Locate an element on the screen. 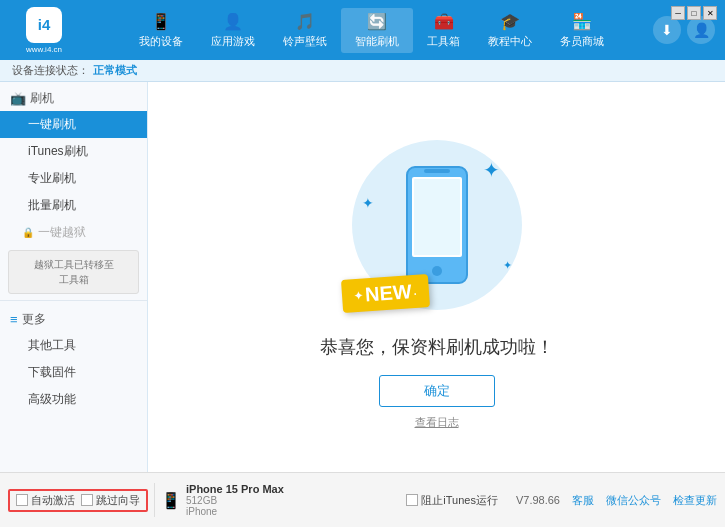  version-label: V7.98.66 is located at coordinates (538, 500).